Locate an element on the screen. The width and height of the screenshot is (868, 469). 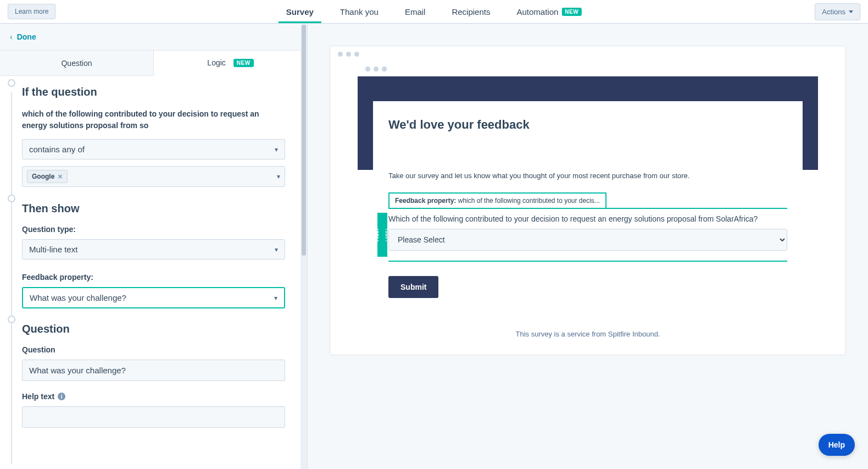
sub-tab-logic-label: Logic is located at coordinates (216, 63).